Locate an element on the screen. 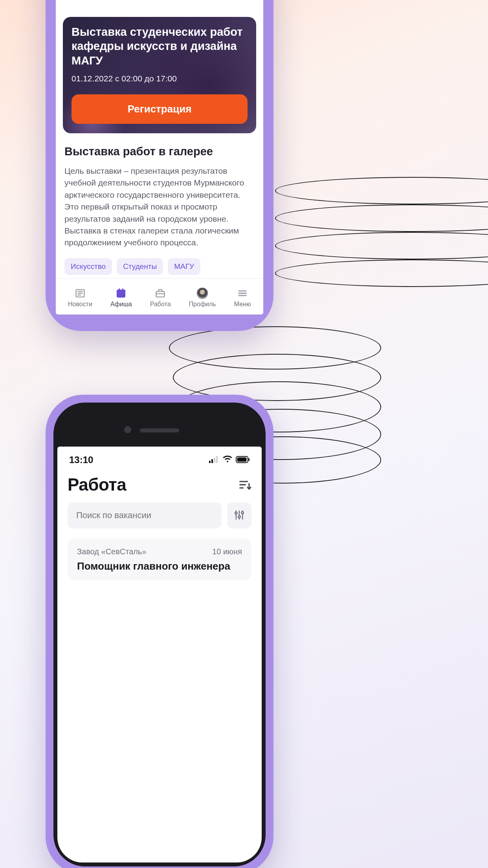 This screenshot has width=488, height=868. tab-work: Работа is located at coordinates (160, 298).